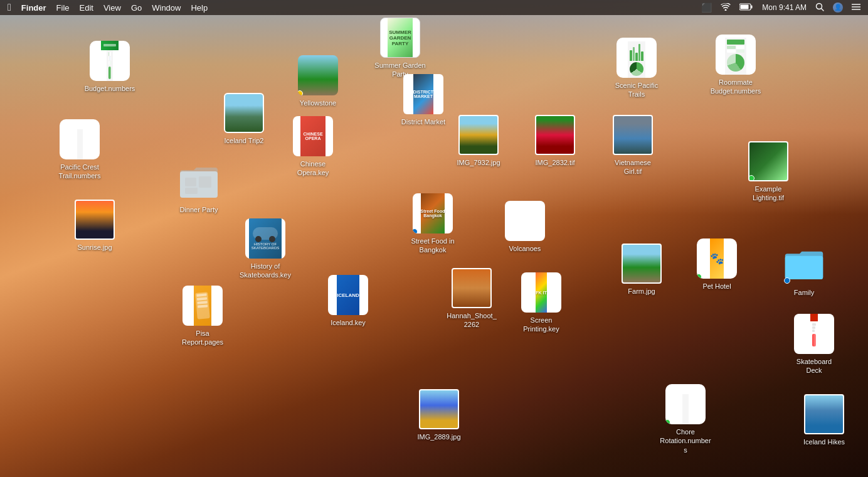 The height and width of the screenshot is (477, 868). What do you see at coordinates (199, 188) in the screenshot?
I see `icon-dinner-party: Dinner Party` at bounding box center [199, 188].